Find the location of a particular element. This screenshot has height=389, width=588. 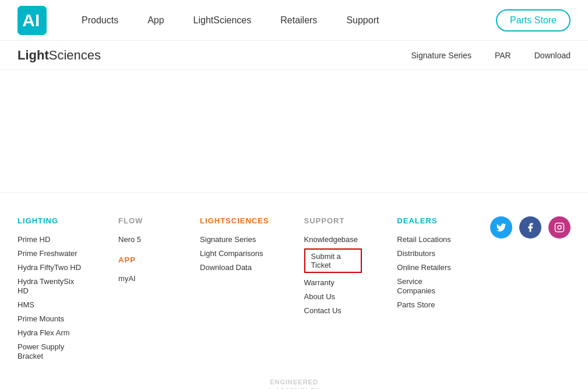

sub-nav: Signature Series PAR Download is located at coordinates (491, 55).